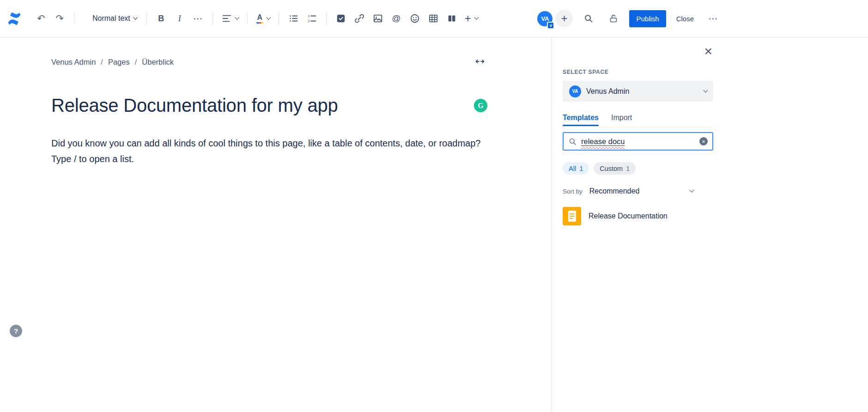 This screenshot has height=412, width=868. Describe the element at coordinates (433, 18) in the screenshot. I see `table-icon` at that location.